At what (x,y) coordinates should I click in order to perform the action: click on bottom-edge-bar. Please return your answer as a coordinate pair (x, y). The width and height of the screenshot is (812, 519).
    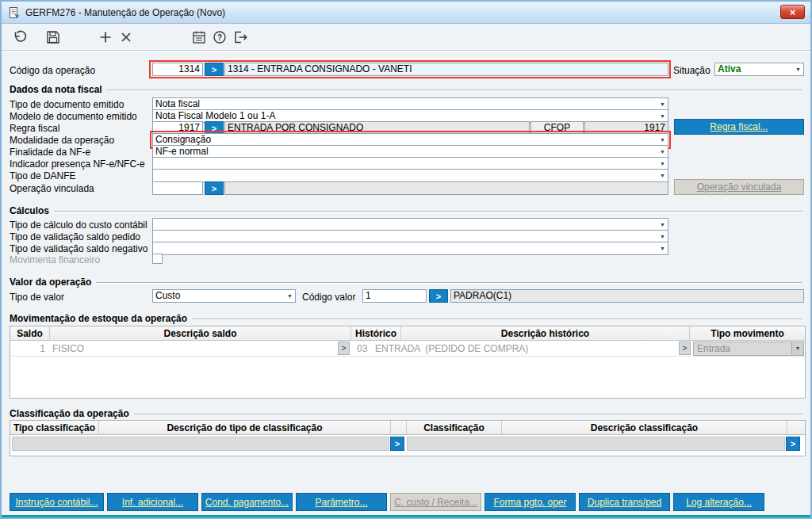
    Looking at the image, I should click on (406, 517).